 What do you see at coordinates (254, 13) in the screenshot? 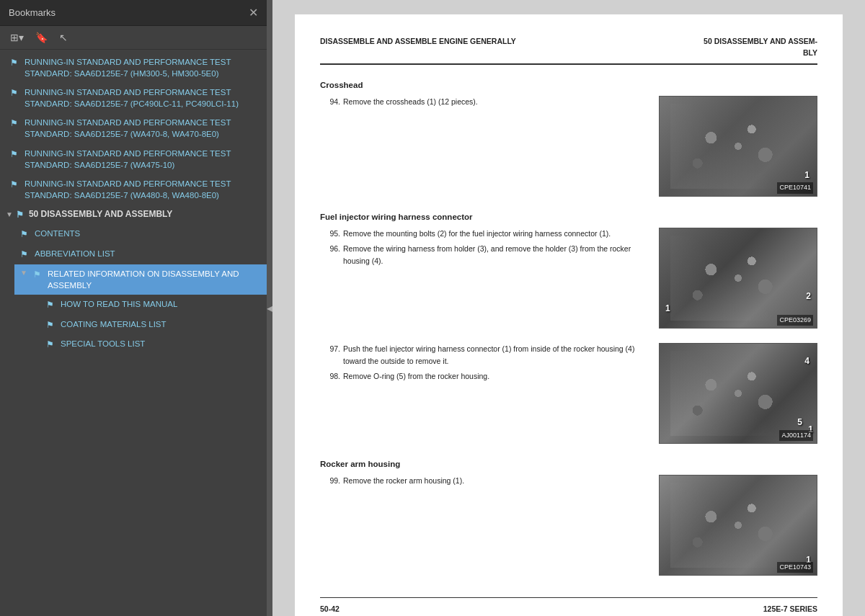
I see `close-button: ✕` at bounding box center [254, 13].